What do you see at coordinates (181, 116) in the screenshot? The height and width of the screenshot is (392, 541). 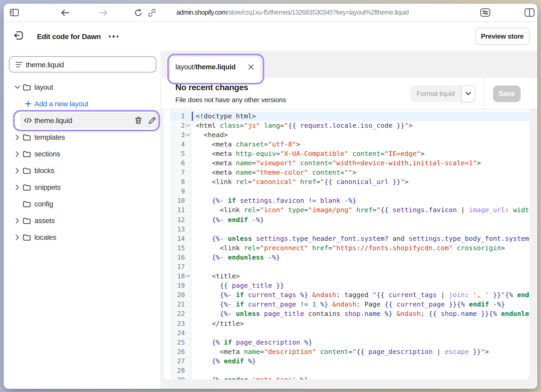 I see `line-number: 1` at bounding box center [181, 116].